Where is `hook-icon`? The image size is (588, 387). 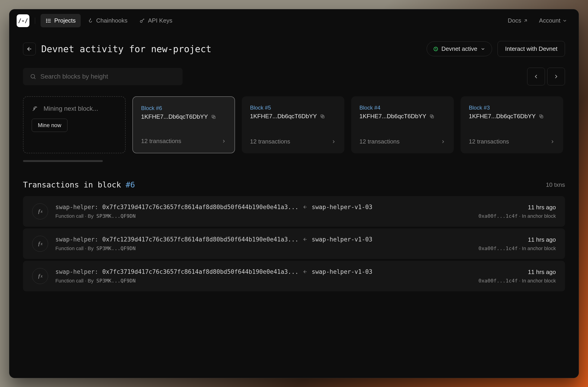
hook-icon is located at coordinates (90, 21).